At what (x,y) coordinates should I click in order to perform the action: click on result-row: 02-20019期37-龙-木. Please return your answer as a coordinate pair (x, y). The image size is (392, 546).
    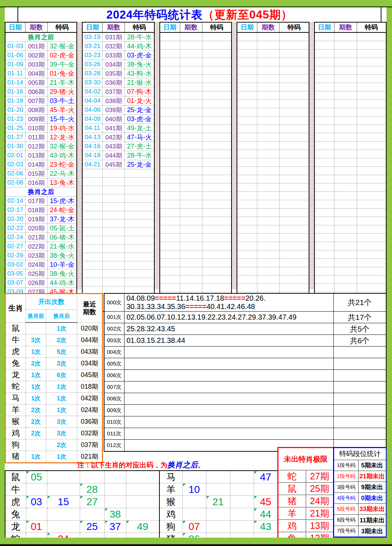
    Looking at the image, I should click on (41, 219).